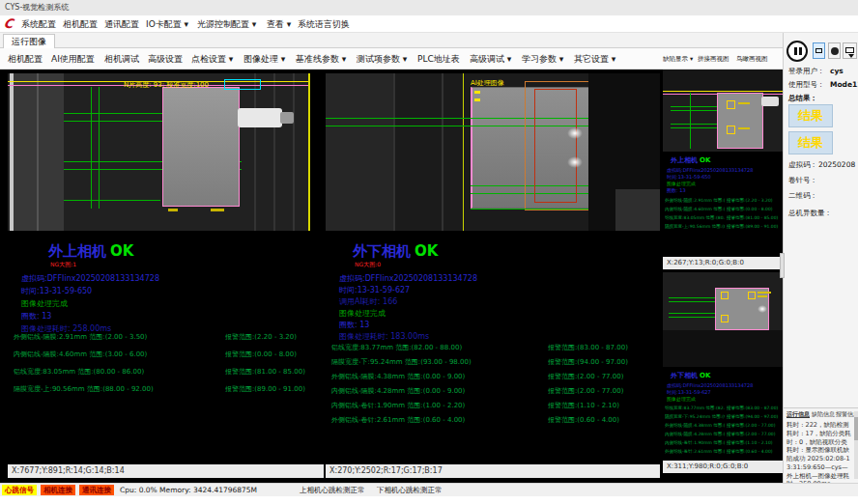  Describe the element at coordinates (19, 490) in the screenshot. I see `heartbeat-status-badge: 心跳信号` at that location.